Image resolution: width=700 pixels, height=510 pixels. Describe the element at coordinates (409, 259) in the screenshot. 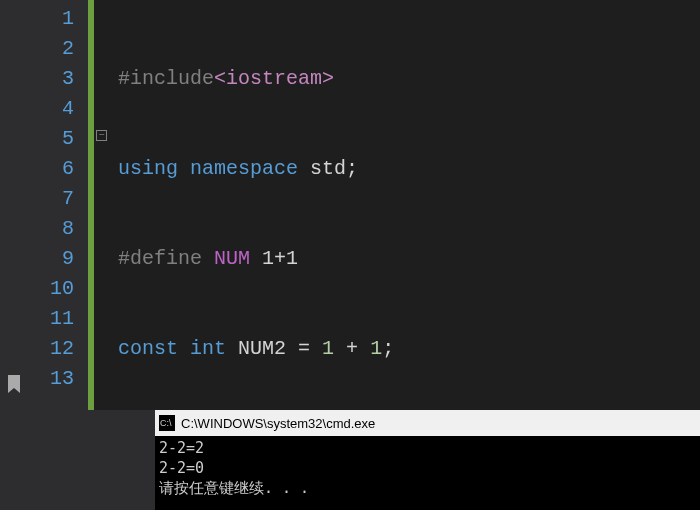

I see `code-line: #define NUM 1+1` at that location.